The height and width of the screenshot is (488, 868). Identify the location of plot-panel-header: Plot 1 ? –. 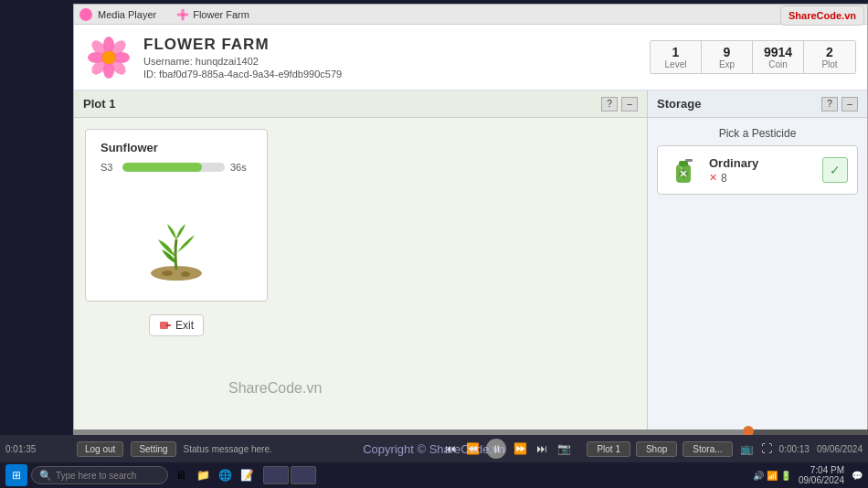
(360, 104).